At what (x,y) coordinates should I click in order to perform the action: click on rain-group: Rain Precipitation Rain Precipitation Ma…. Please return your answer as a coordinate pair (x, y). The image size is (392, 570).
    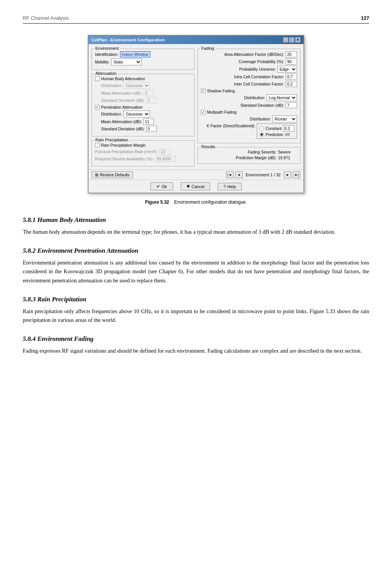
    Looking at the image, I should click on (143, 154).